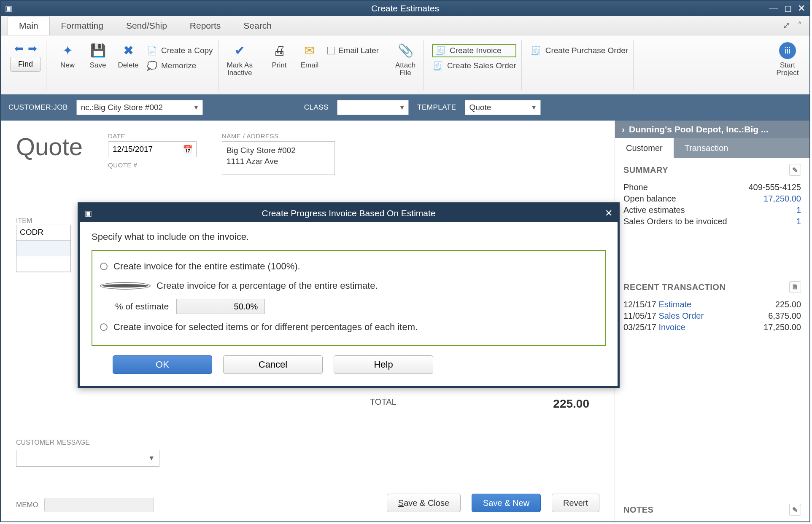  I want to click on summary-label: SUMMARY, so click(646, 170).